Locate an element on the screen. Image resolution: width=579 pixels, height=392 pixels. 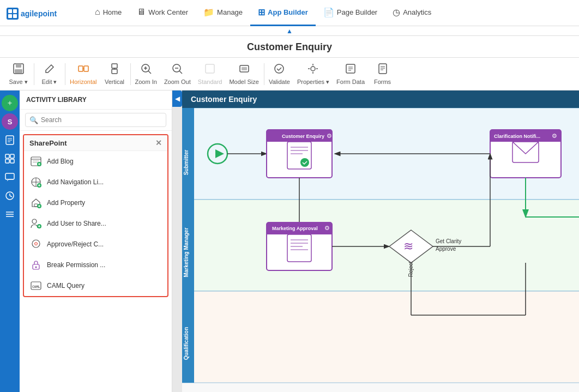
forms-button: Forms is located at coordinates (383, 74).